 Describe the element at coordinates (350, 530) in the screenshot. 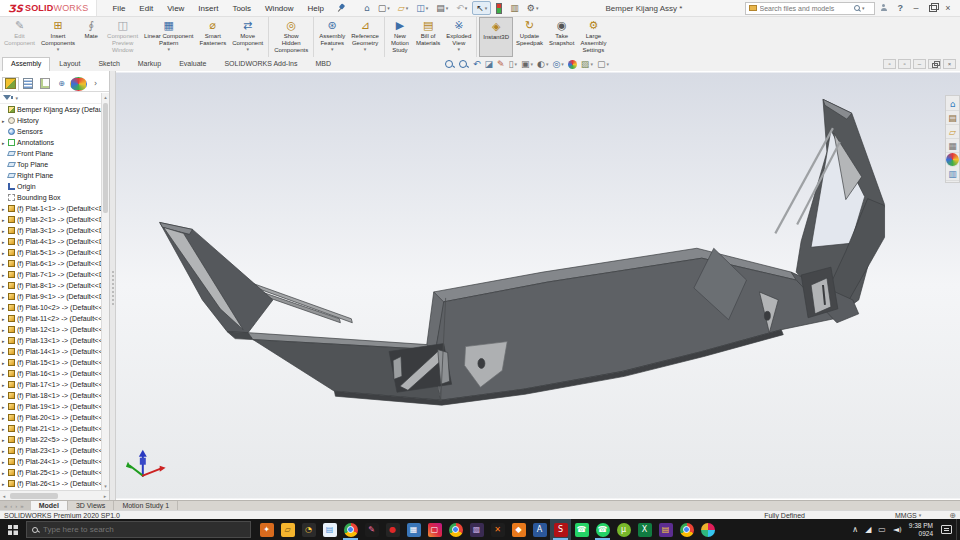

I see `chrome-profile-app` at that location.